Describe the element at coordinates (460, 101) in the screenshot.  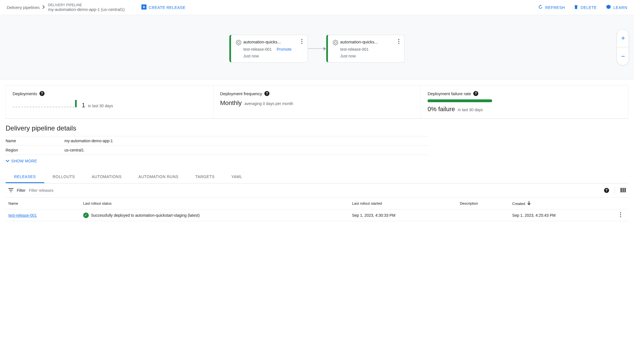
I see `failure-rate-bar` at that location.